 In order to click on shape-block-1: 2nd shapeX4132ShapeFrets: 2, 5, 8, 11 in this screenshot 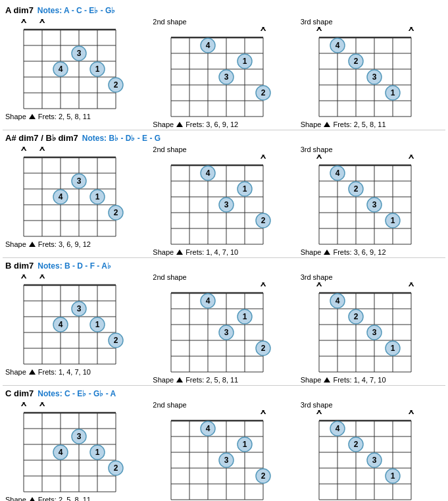, I will do `click(224, 329)`.